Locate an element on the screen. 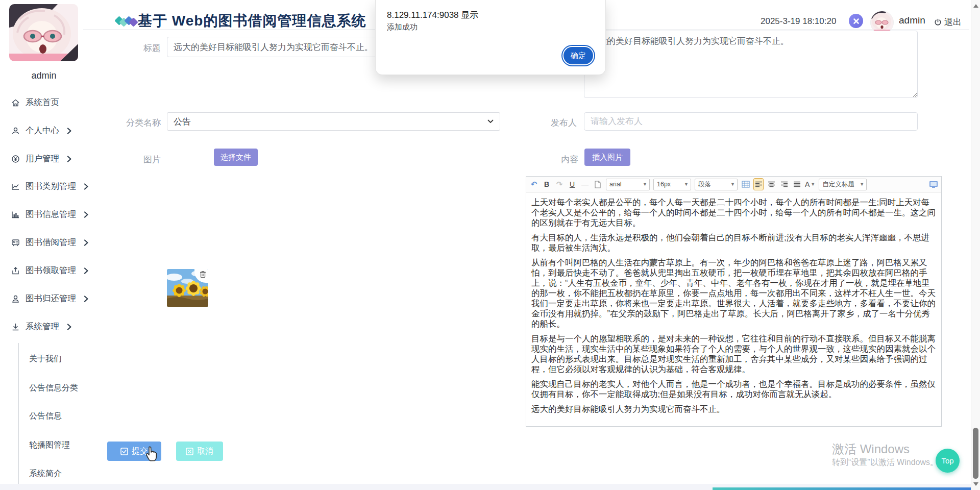  bottom-accent-bar is located at coordinates (842, 489).